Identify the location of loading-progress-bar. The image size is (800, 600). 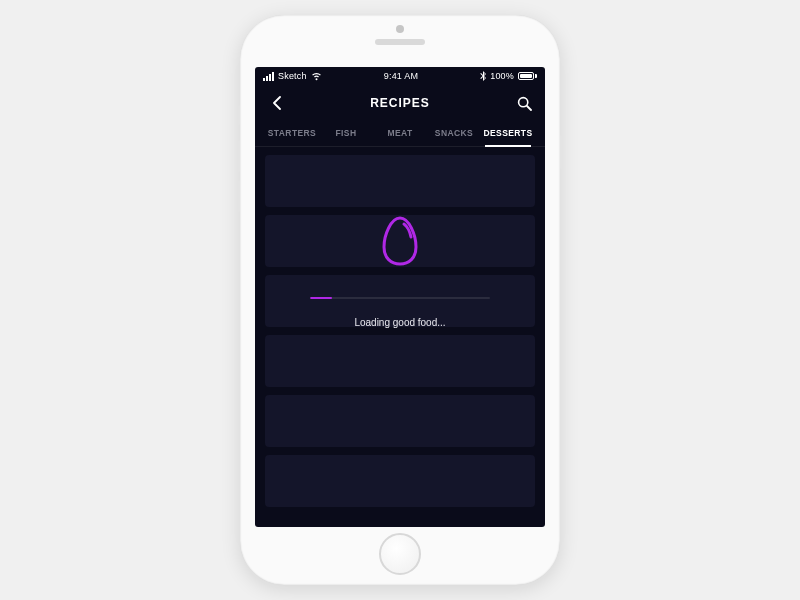
(400, 298).